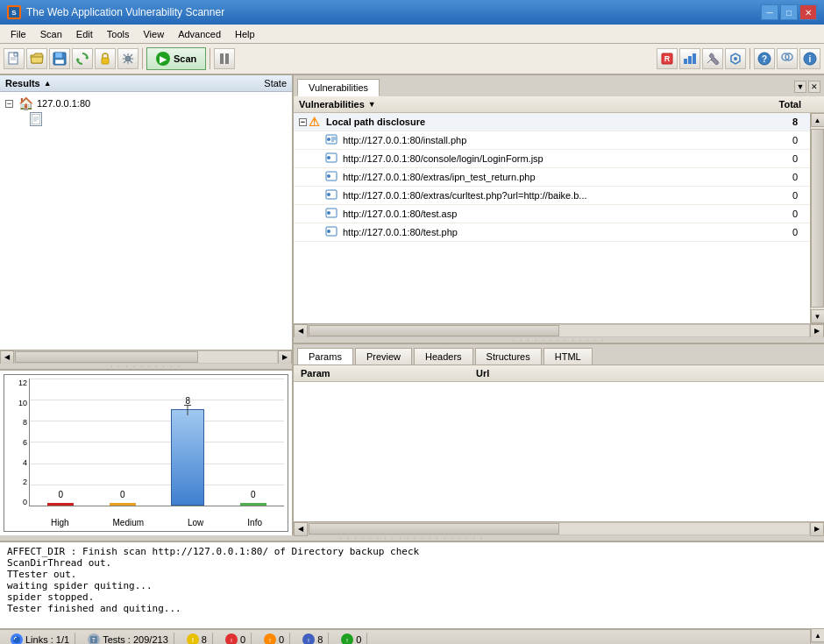  I want to click on scroll-up-btn: ▲, so click(818, 120).